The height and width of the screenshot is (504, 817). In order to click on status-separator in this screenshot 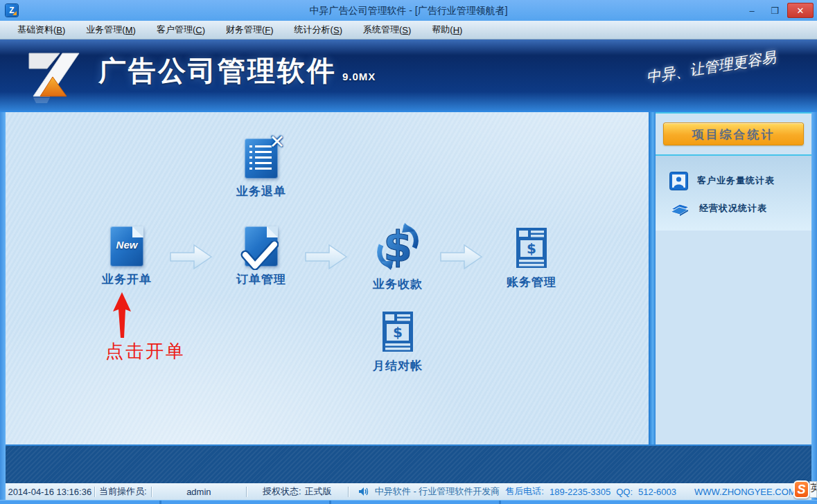, I will do `click(348, 492)`.